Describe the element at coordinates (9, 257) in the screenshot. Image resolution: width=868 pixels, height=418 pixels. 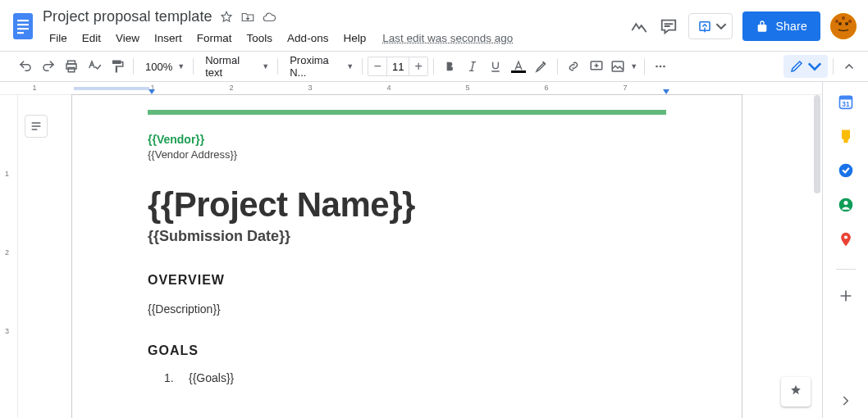
I see `vertical-ruler: 1 2 3` at that location.